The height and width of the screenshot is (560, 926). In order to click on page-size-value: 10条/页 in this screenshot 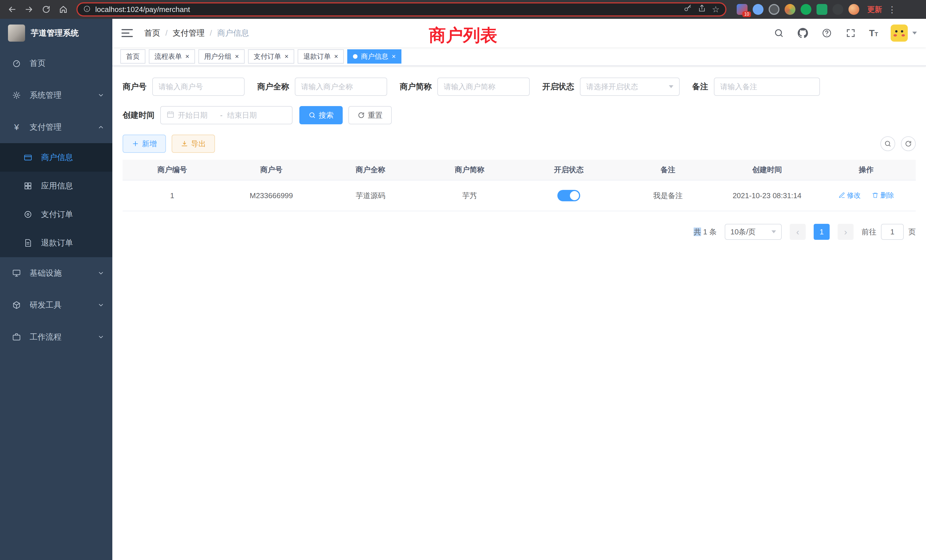, I will do `click(743, 232)`.